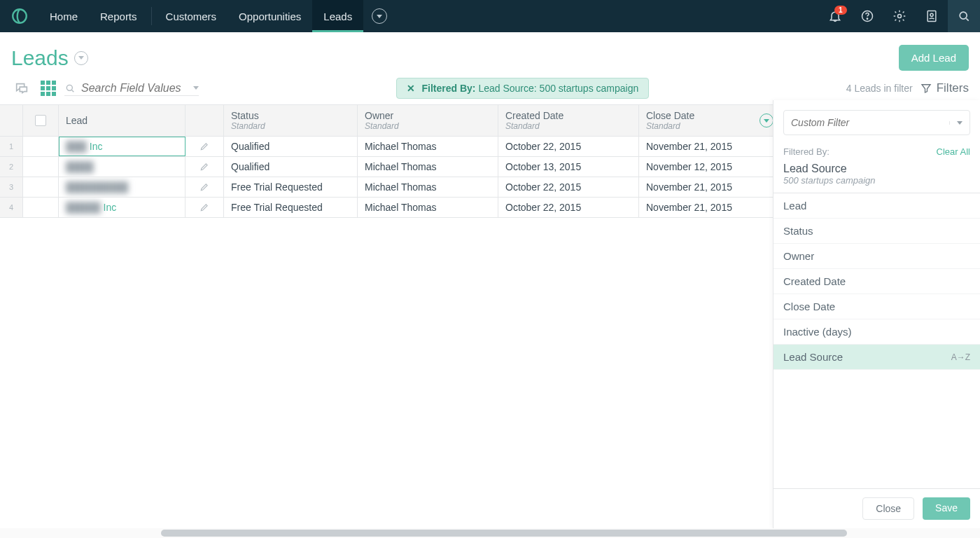 The width and height of the screenshot is (980, 538). I want to click on search-field, so click(132, 88).